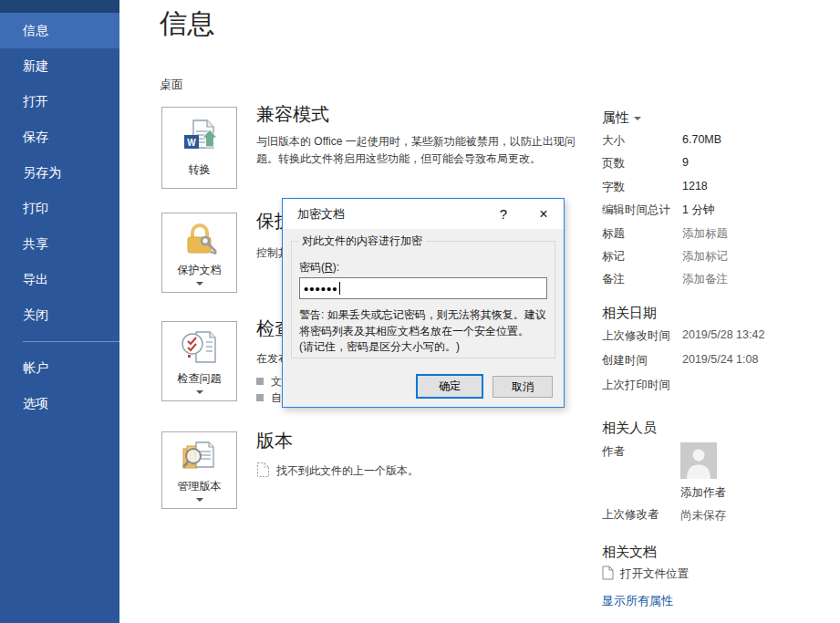  What do you see at coordinates (200, 270) in the screenshot?
I see `protect-document-button-label: 保护文档` at bounding box center [200, 270].